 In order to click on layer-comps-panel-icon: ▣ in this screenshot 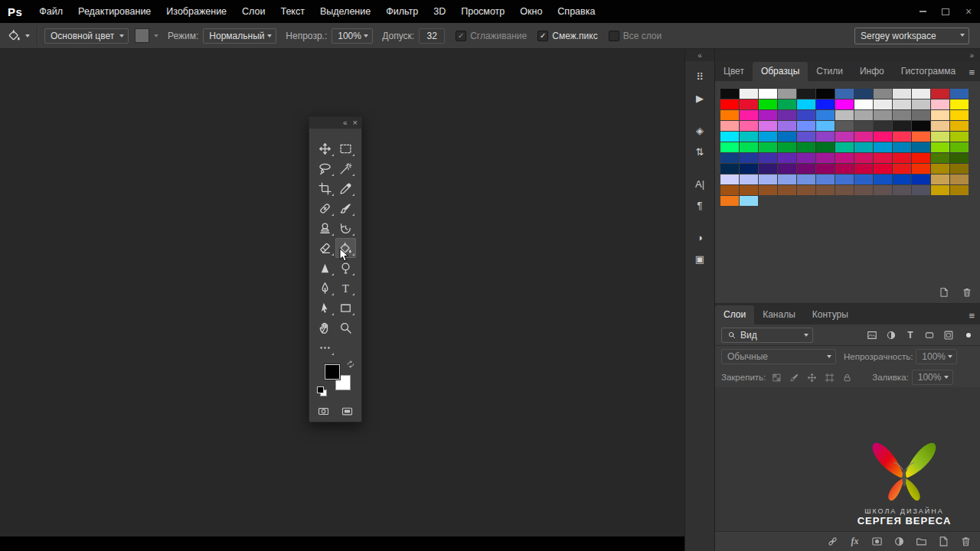, I will do `click(700, 259)`.